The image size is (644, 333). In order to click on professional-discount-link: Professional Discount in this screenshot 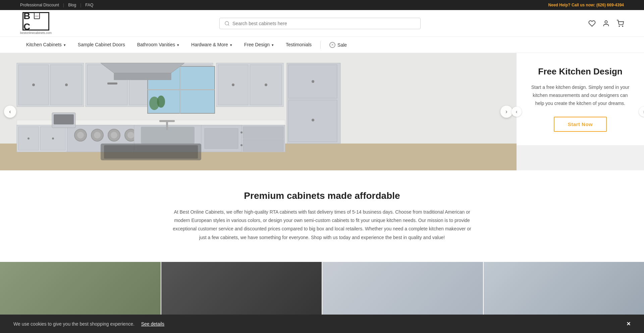, I will do `click(40, 5)`.